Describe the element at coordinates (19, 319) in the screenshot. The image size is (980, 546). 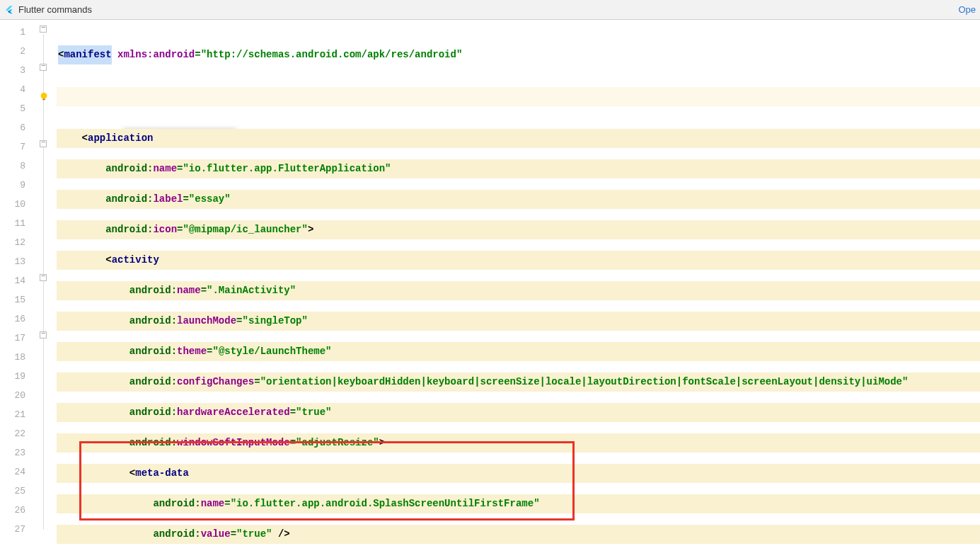
I see `line-number: 16` at that location.